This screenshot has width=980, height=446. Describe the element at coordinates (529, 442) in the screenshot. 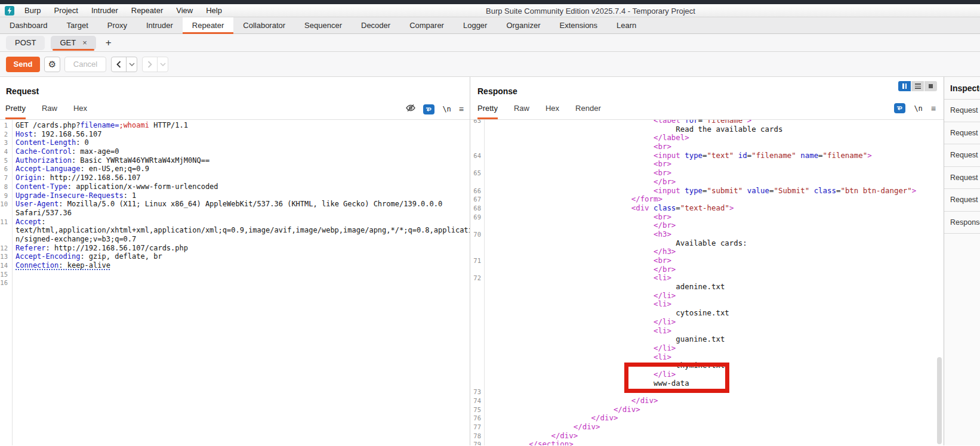

I see `code-text: </section>` at that location.